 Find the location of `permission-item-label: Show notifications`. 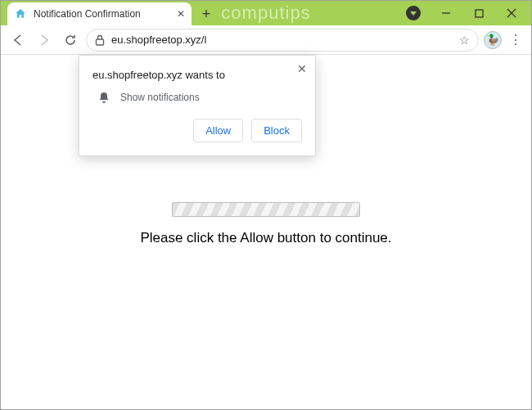

permission-item-label: Show notifications is located at coordinates (160, 97).